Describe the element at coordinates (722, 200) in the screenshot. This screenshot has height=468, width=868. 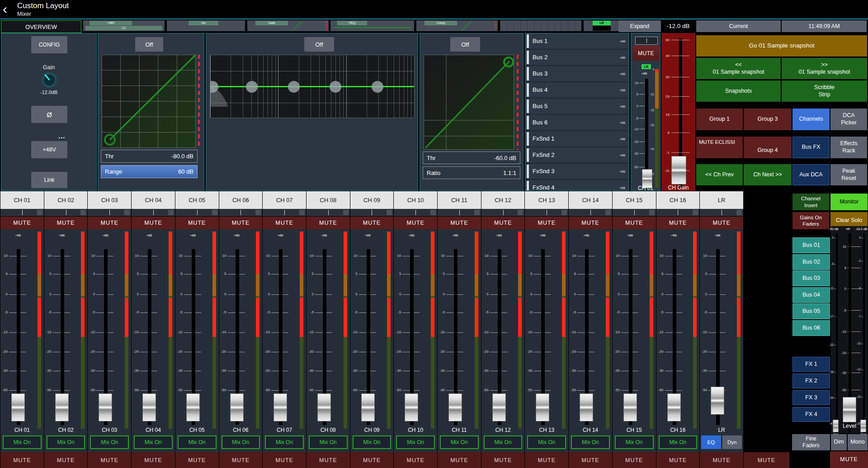
I see `channel-select-header: LR` at that location.